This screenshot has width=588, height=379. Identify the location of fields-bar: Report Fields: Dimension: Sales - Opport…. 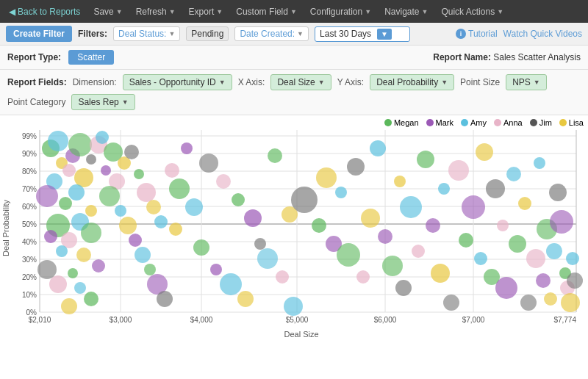
(294, 93).